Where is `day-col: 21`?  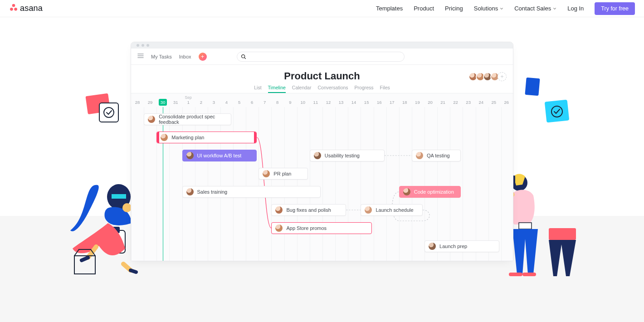 day-col: 21 is located at coordinates (443, 103).